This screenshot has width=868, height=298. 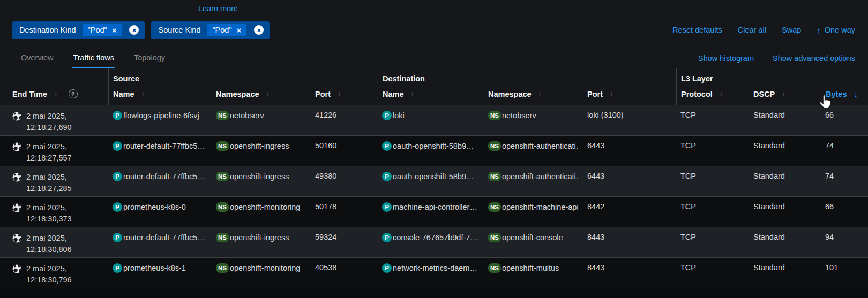 I want to click on clear-all-link: Clear all, so click(x=752, y=30).